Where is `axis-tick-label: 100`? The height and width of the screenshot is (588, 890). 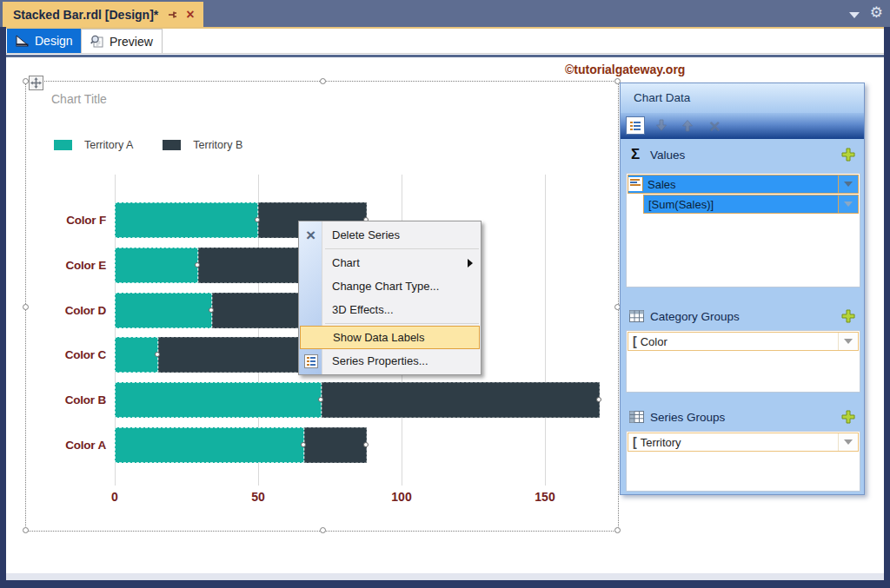 axis-tick-label: 100 is located at coordinates (402, 497).